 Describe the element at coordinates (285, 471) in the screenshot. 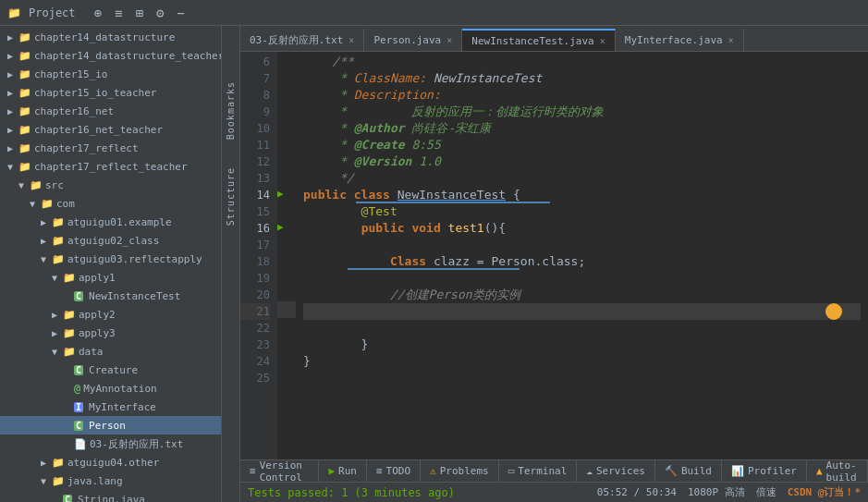

I see `toolbar-label: Version Control` at that location.